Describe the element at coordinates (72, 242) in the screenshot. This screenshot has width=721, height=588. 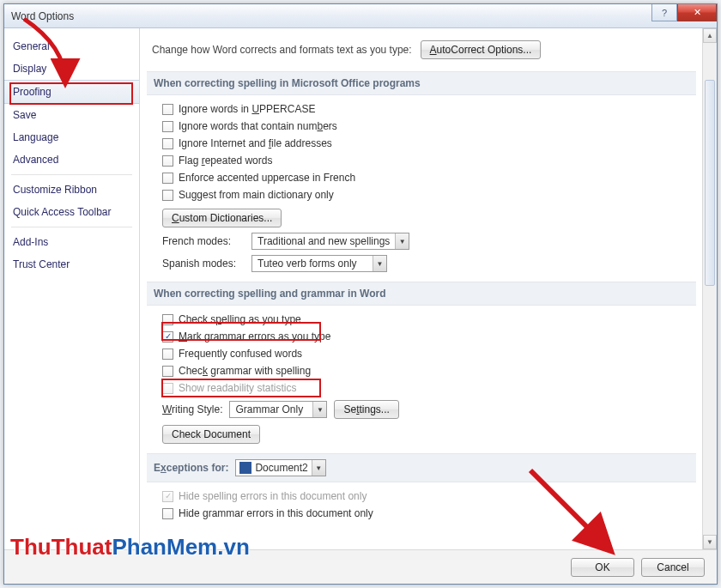
I see `sidebar-item-addins: Add-Ins` at that location.